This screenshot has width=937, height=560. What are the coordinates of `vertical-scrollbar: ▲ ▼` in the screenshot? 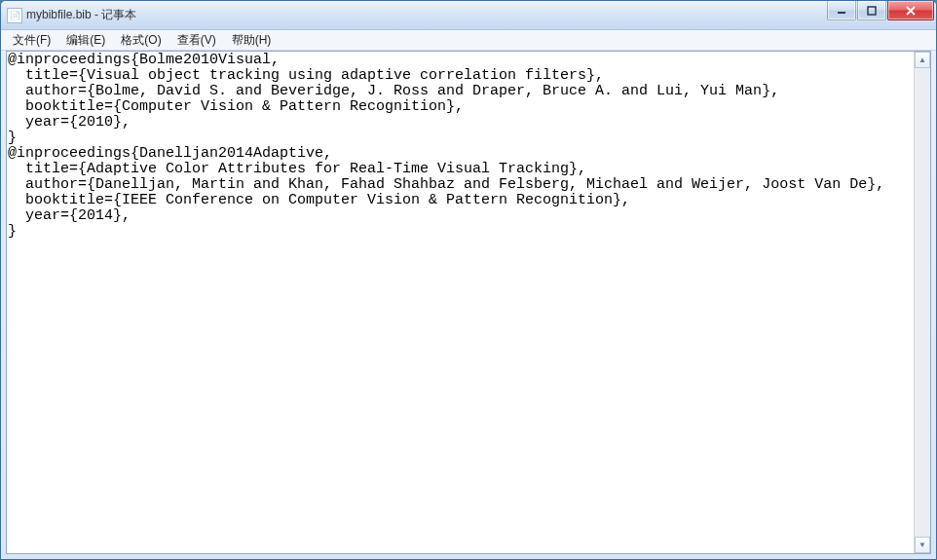 It's located at (921, 302).